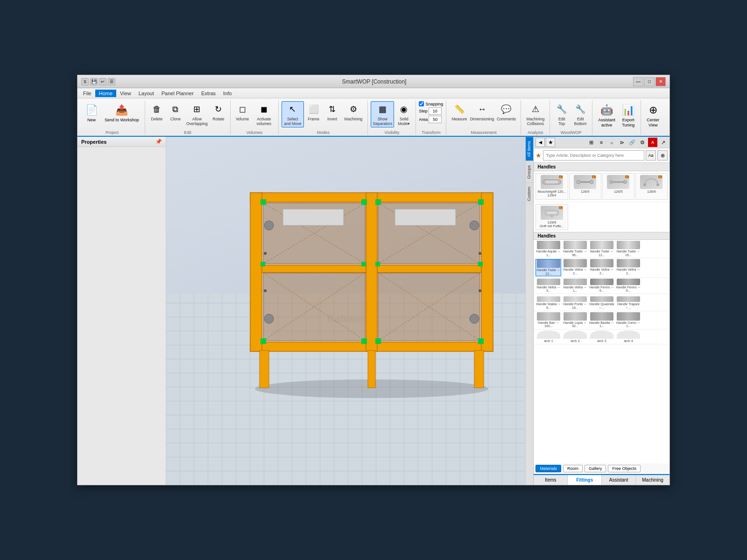 The image size is (747, 560). What do you see at coordinates (619, 480) in the screenshot?
I see `bottom-tab-assistant: Assistant` at bounding box center [619, 480].